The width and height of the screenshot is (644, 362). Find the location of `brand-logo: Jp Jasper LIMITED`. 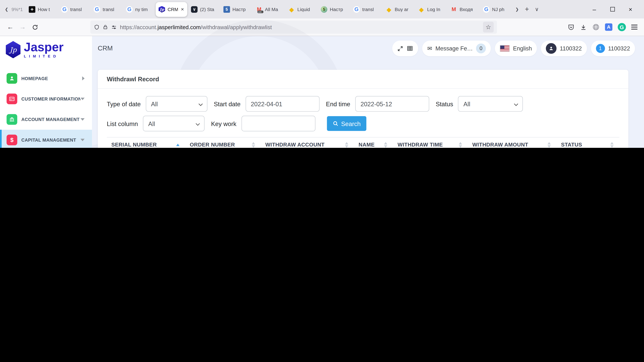

brand-logo: Jp Jasper LIMITED is located at coordinates (46, 49).